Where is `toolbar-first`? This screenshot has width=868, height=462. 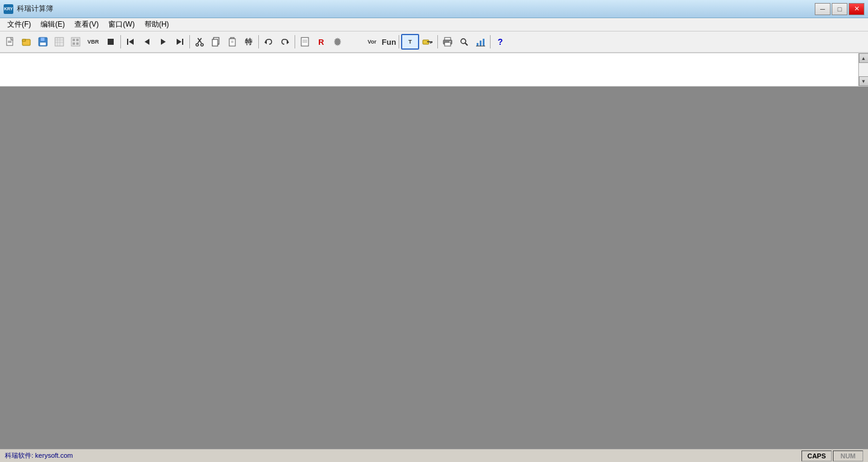 toolbar-first is located at coordinates (131, 42).